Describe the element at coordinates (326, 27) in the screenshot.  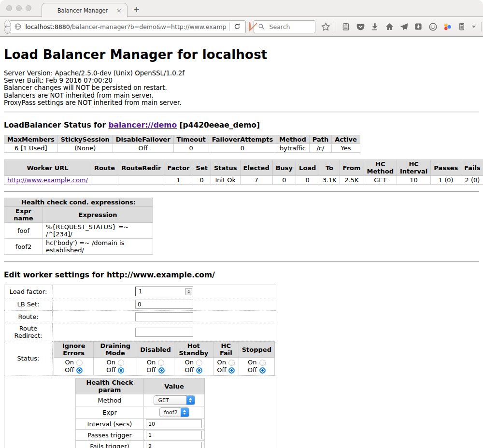
I see `bookmark-star-icon` at that location.